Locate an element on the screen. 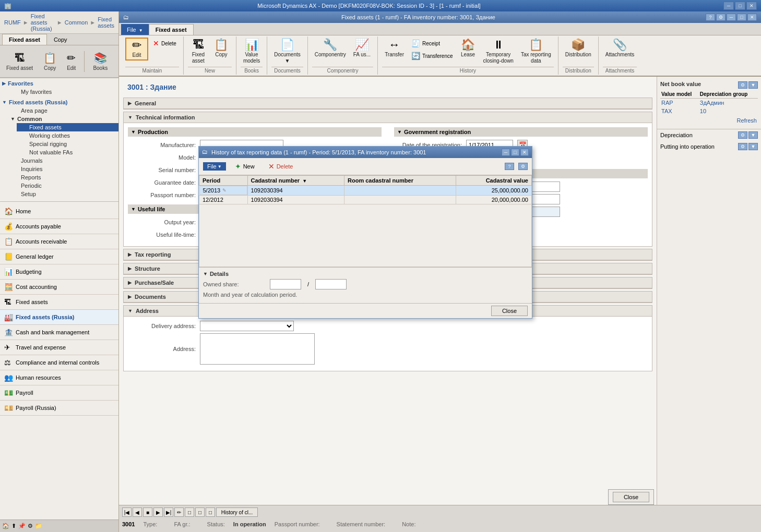  module-payroll: 💵 Payroll is located at coordinates (60, 393).